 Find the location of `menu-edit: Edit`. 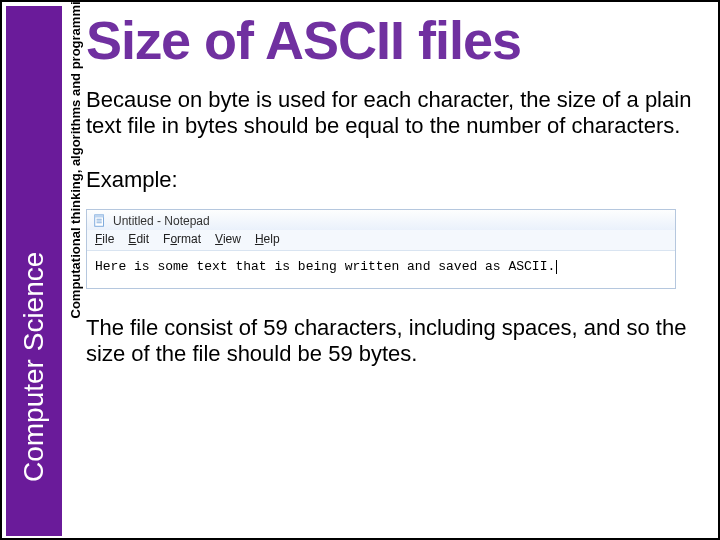

menu-edit: Edit is located at coordinates (138, 239).